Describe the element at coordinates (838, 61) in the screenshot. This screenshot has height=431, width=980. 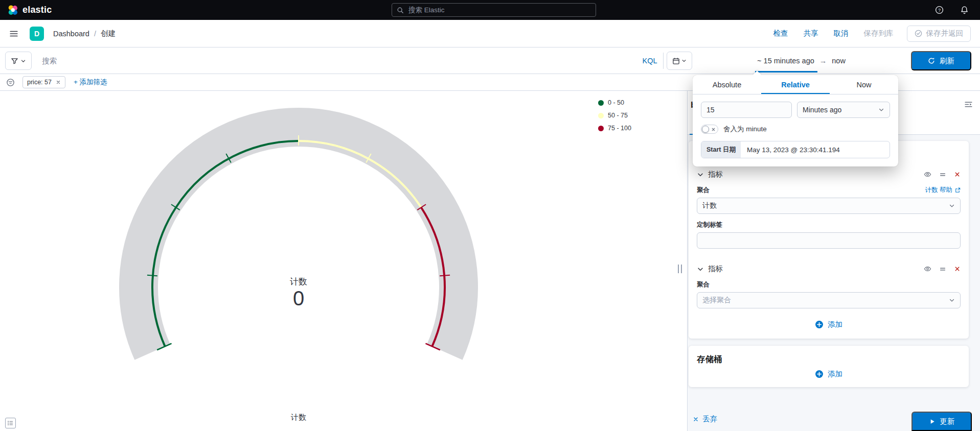
I see `date-range-end-button: now` at that location.